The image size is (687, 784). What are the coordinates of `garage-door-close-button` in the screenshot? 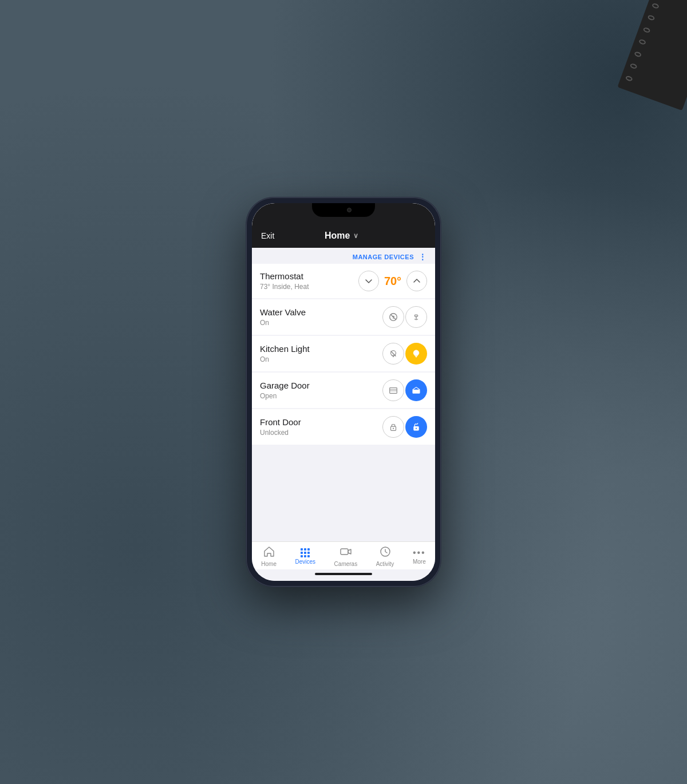 It's located at (393, 390).